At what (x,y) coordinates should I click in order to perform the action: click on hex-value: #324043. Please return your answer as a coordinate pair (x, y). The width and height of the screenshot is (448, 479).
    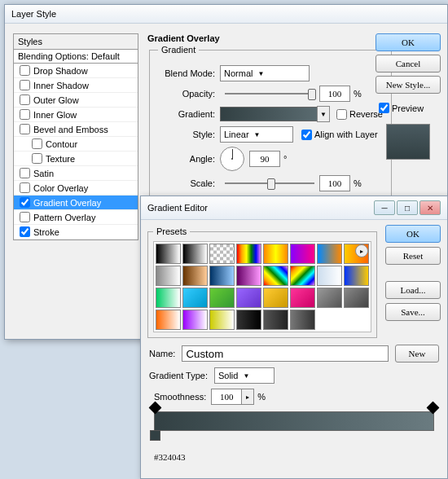
    Looking at the image, I should click on (294, 457).